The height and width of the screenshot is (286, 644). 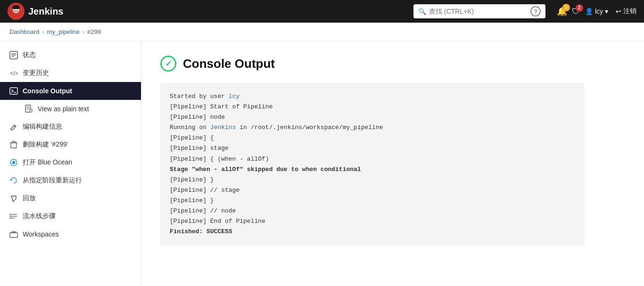 I want to click on search-bar: 🔍 ?, so click(x=479, y=11).